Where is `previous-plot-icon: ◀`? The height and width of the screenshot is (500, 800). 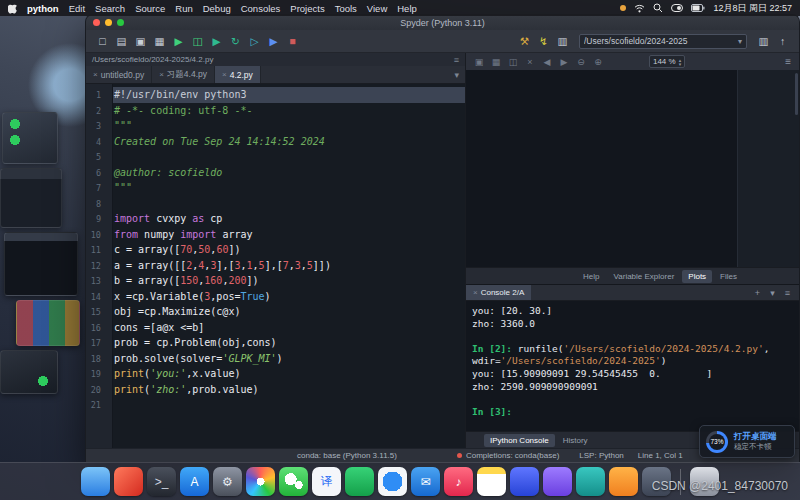
previous-plot-icon: ◀ is located at coordinates (547, 62).